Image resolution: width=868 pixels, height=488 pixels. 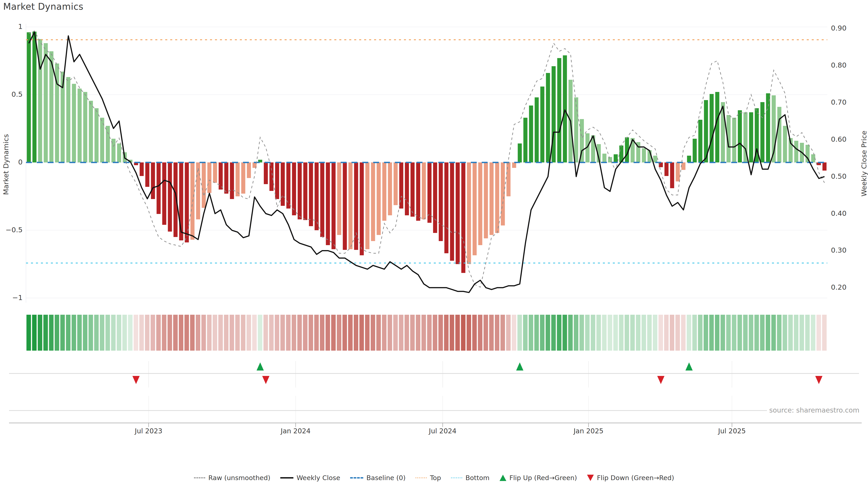 What do you see at coordinates (590, 478) in the screenshot?
I see `legend-swatch-flip_down` at bounding box center [590, 478].